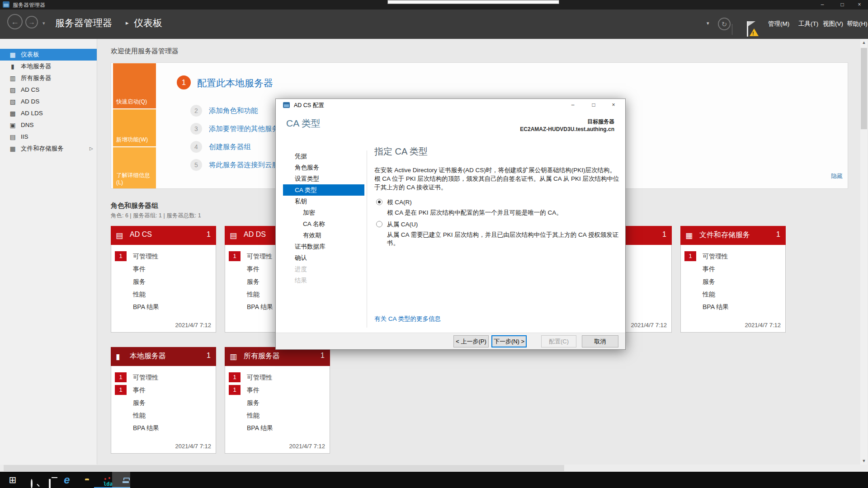  I want to click on menu-help: 帮助(H), so click(857, 24).